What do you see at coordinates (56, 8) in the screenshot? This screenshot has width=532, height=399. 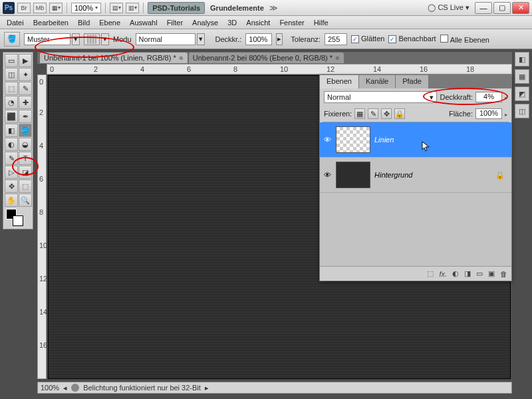 I see `screen-mode-button: ▦` at bounding box center [56, 8].